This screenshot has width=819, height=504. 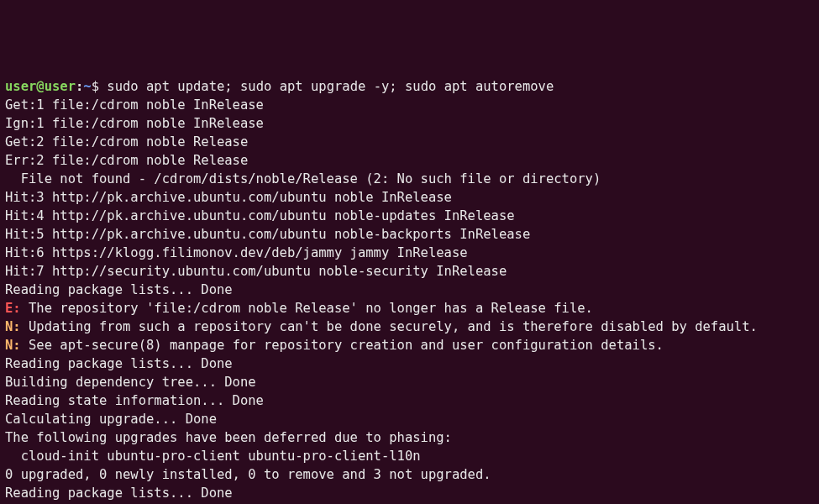 I want to click on terminal-line: Hit:4 http://pk.archive.ubuntu.com/ubunt…, so click(x=410, y=216).